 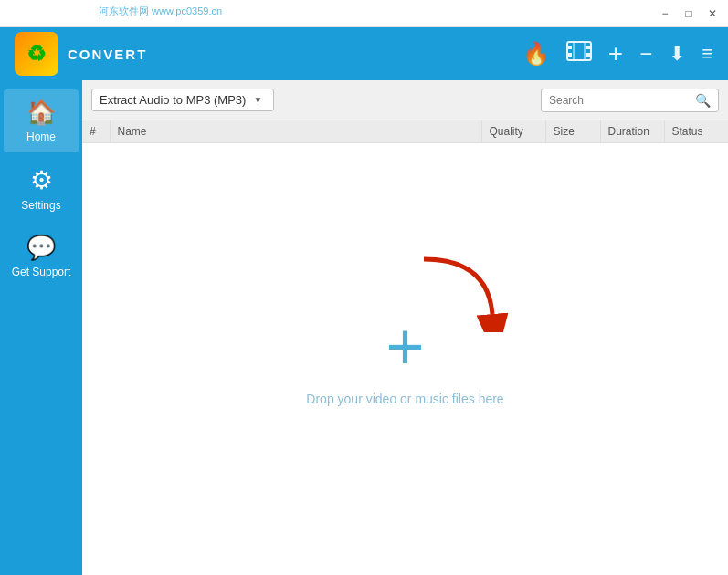 I want to click on close-button: ✕, so click(x=712, y=14).